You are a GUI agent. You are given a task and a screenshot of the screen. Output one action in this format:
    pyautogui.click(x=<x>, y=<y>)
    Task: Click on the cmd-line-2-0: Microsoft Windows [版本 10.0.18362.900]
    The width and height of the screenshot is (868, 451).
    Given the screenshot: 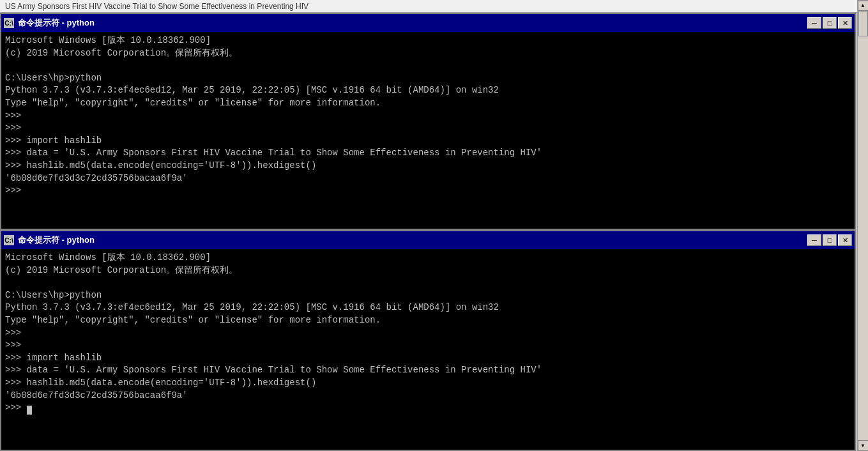 What is the action you would take?
    pyautogui.click(x=428, y=258)
    